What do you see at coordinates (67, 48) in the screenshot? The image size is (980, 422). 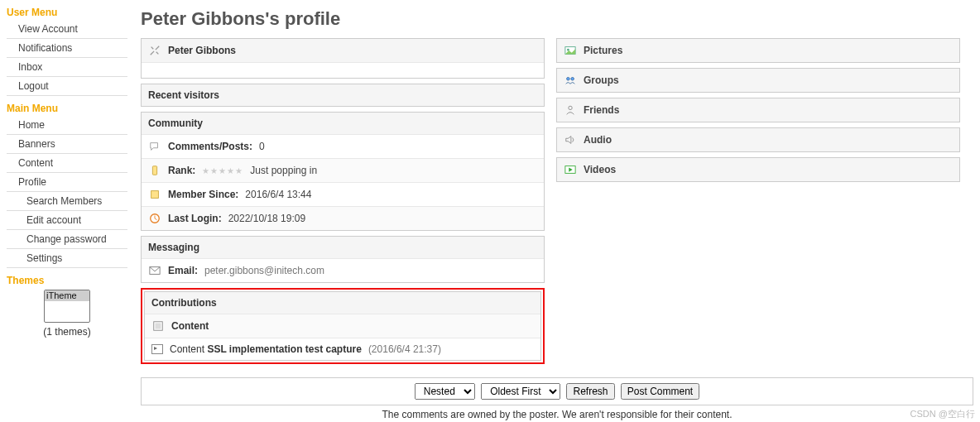 I see `menu-notifications: Notifications` at bounding box center [67, 48].